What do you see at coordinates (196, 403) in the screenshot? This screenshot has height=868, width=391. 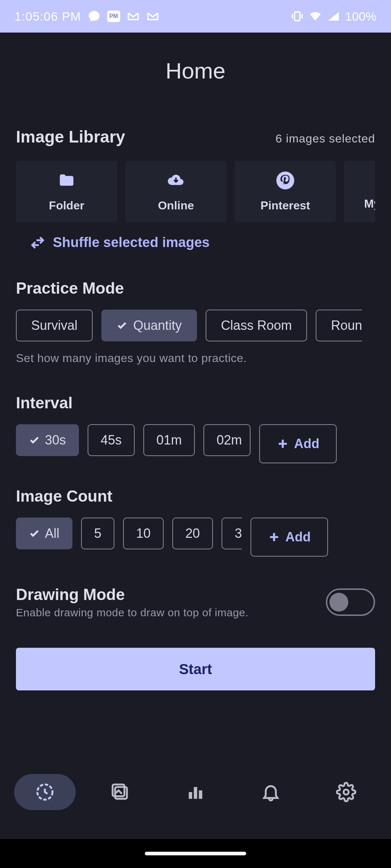 I see `interval-title: Interval` at bounding box center [196, 403].